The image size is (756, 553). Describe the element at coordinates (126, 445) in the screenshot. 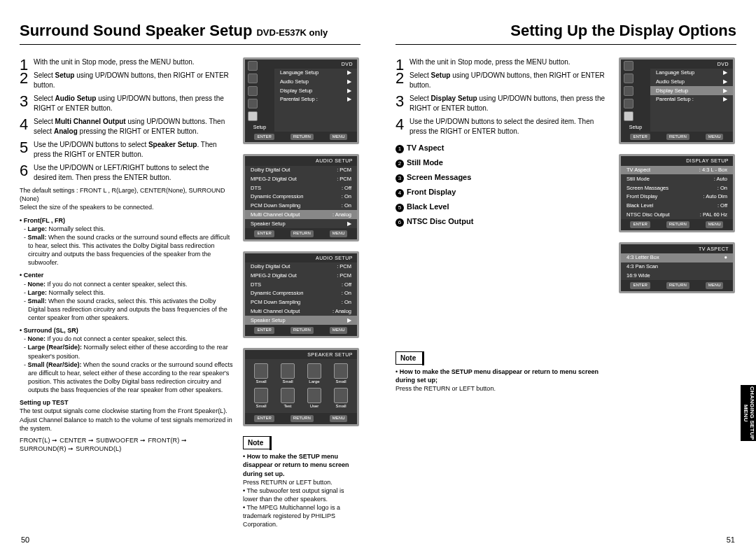

I see `signal-flow: FRONT(L) ➞ CENTER ➞ SUBWOOFER ➞ FRONT(R)…` at that location.